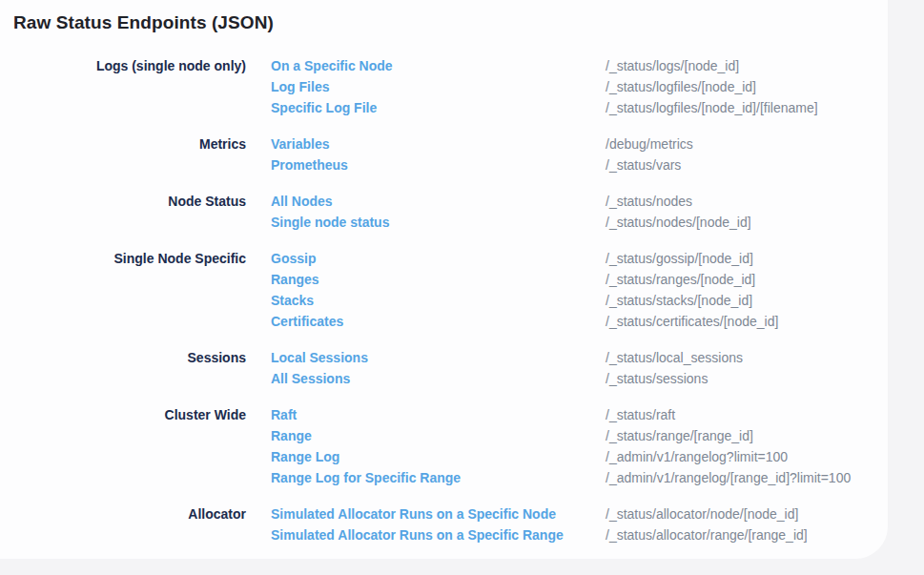 This screenshot has width=924, height=575. Describe the element at coordinates (747, 165) in the screenshot. I see `endpoint-path: /_status/vars` at that location.